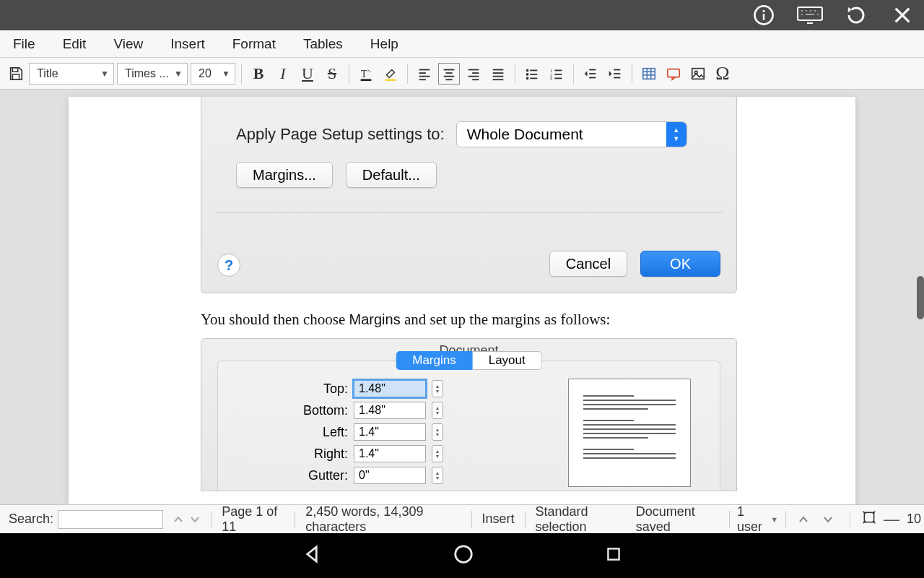 The width and height of the screenshot is (924, 578). Describe the element at coordinates (213, 74) in the screenshot. I see `size-select: 20▼` at that location.